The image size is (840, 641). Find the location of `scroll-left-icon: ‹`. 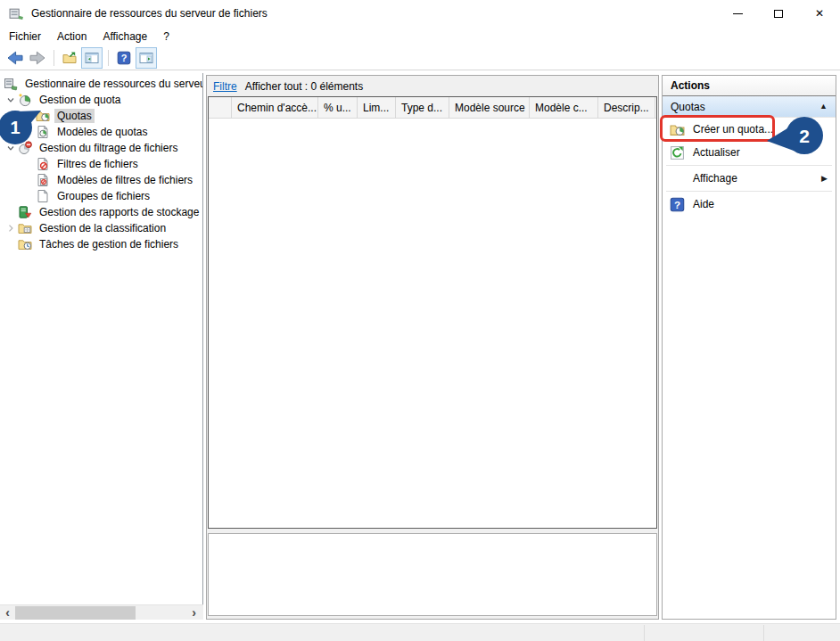

scroll-left-icon: ‹ is located at coordinates (7, 612).